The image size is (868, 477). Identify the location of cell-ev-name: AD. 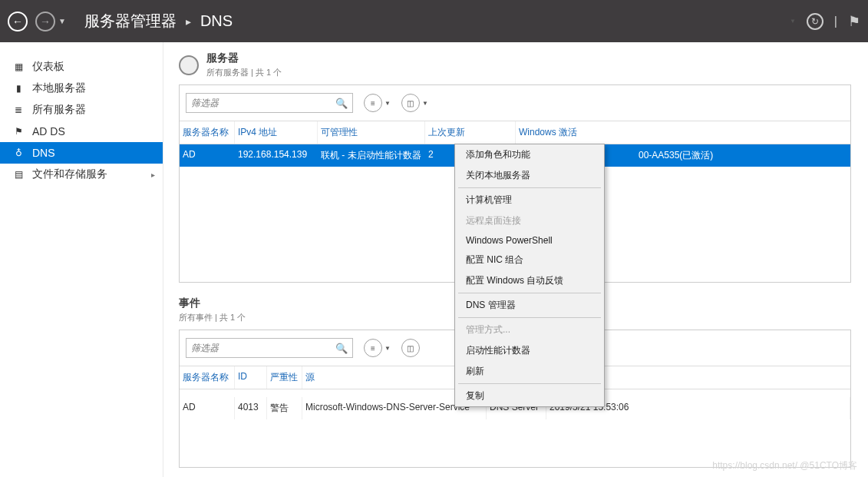
(207, 409).